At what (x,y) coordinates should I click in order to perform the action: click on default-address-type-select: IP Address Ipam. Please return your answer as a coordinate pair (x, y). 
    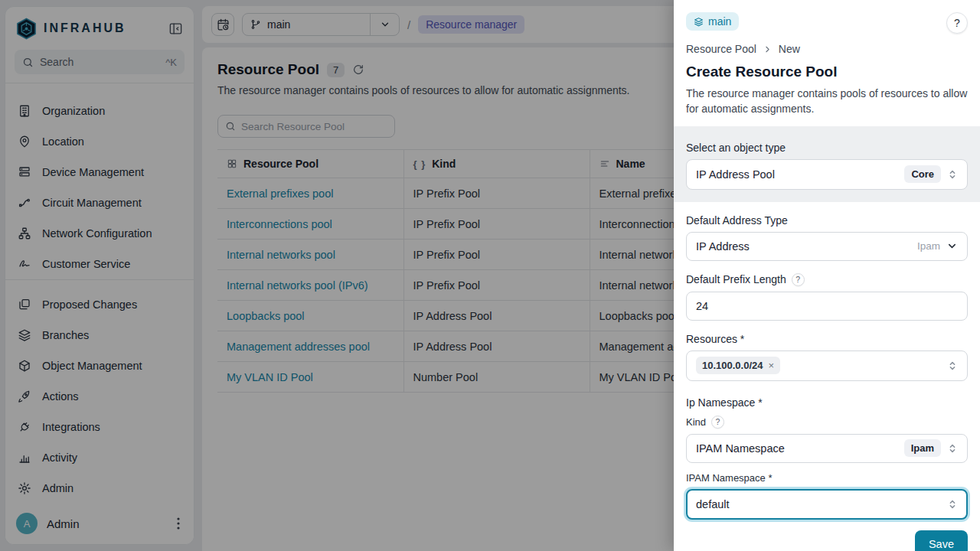
    Looking at the image, I should click on (827, 246).